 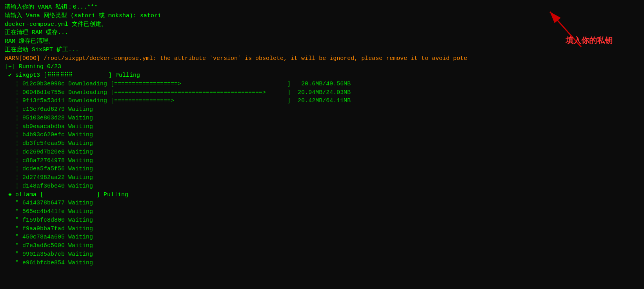 I want to click on terminal-line: ¦ 2d274982aa22 Waiting, so click(x=322, y=178).